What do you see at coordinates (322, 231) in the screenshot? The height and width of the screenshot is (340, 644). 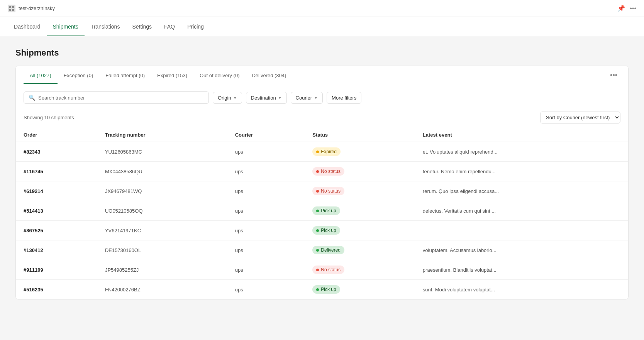 I see `table-row: #867525 YV62141971KC ups Pick up —` at bounding box center [322, 231].